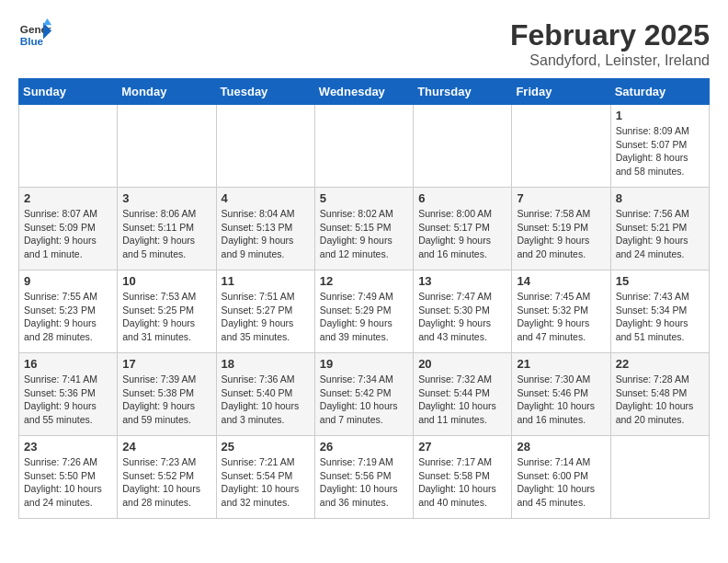 The image size is (728, 563). What do you see at coordinates (266, 234) in the screenshot?
I see `day-info: Sunrise: 8:04 AM Sunset: 5:13 PM Dayligh…` at bounding box center [266, 234].